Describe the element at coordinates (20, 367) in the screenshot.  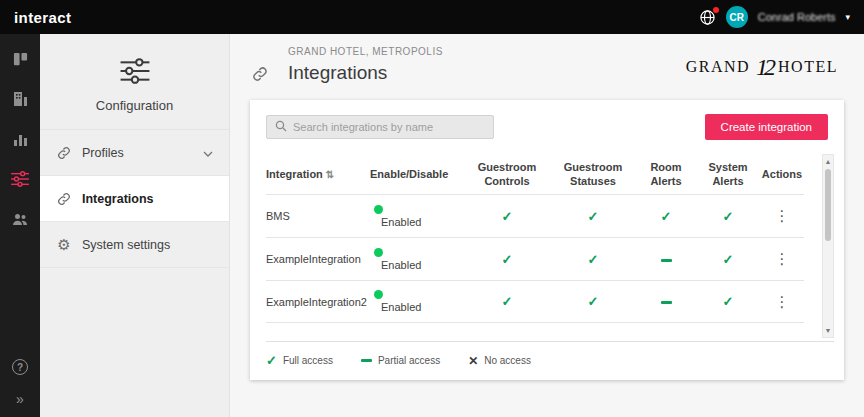
I see `help-icon: ?` at that location.